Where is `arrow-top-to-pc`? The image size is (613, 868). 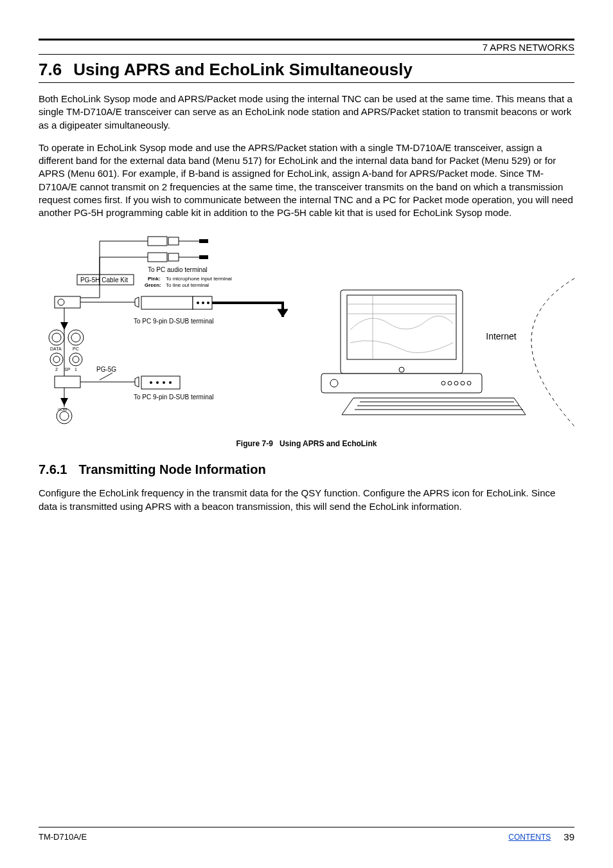
arrow-top-to-pc is located at coordinates (250, 310).